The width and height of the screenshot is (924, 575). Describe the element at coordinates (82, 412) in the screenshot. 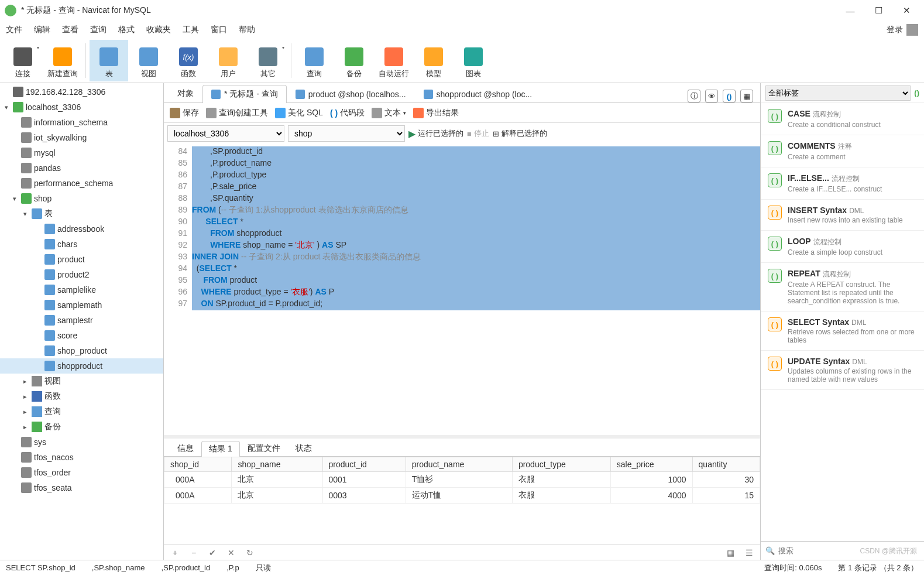

I see `queries-folder: ▸查询` at that location.